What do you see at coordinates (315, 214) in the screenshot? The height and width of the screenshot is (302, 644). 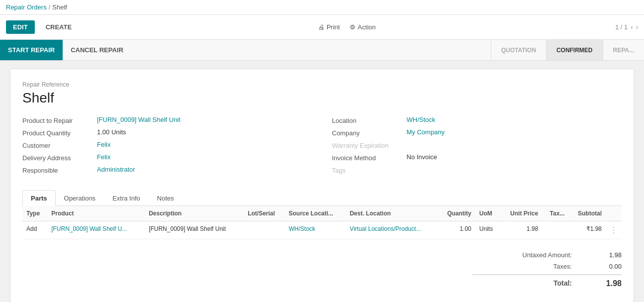 I see `col-source-location: Source Locati...` at bounding box center [315, 214].